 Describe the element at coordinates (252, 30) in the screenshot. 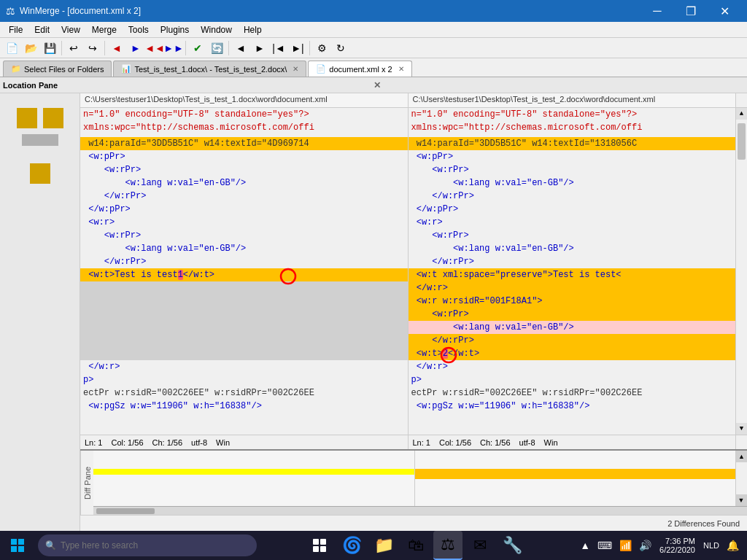

I see `menu-help: Help` at that location.